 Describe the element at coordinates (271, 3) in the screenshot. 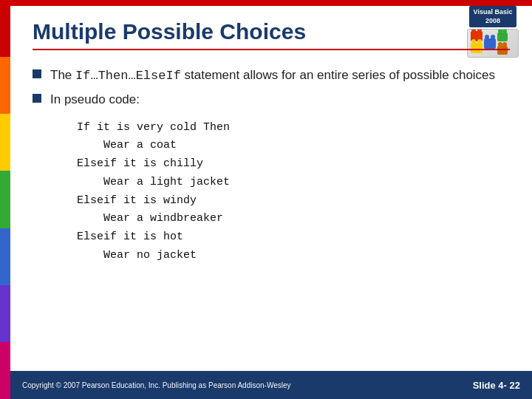

I see `top-bar` at that location.